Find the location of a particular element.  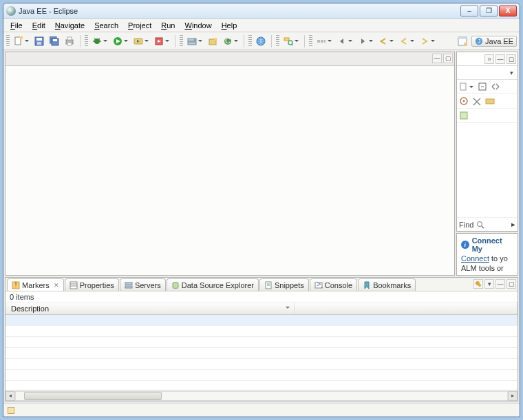

scroll-right-icon: ▸ is located at coordinates (513, 396).